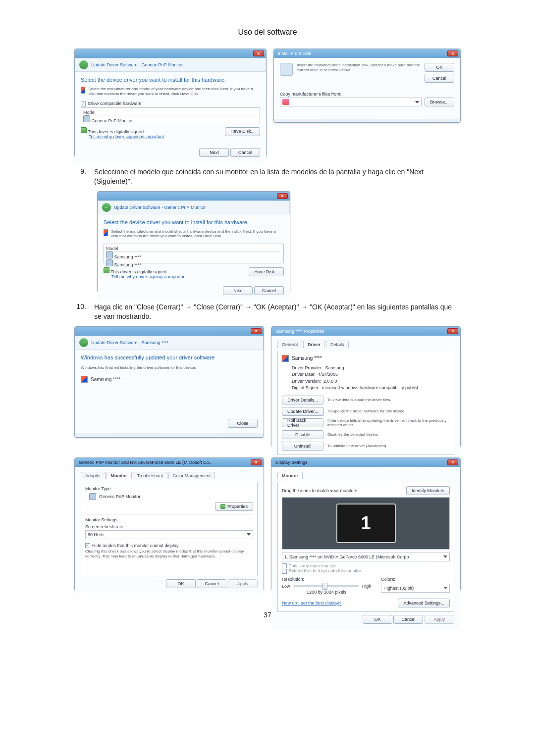  Describe the element at coordinates (170, 119) in the screenshot. I see `list-item: Generic PnP Monitor` at that location.